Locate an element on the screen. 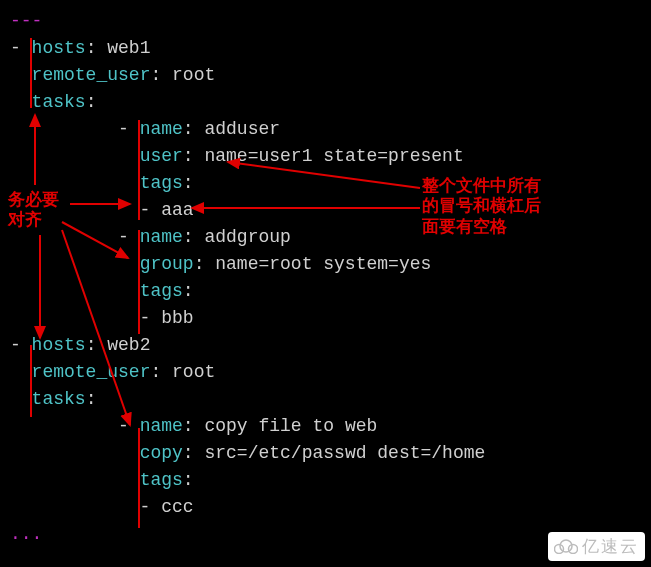 The image size is (651, 567). val-name: addgroup is located at coordinates (247, 237).